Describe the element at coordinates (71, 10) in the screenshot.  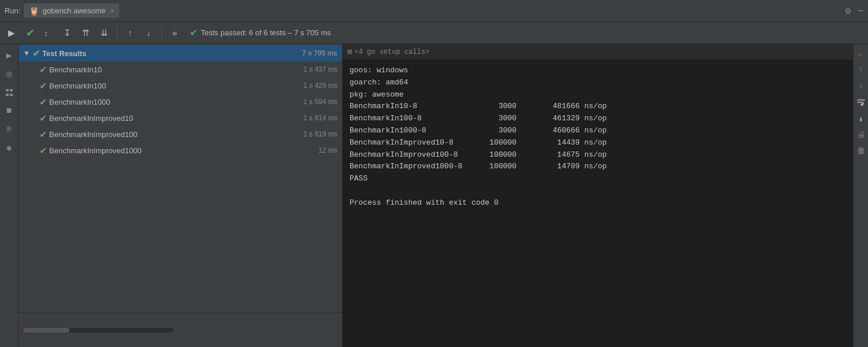
I see `run-tab: 🦉 gobench awesome ×` at that location.